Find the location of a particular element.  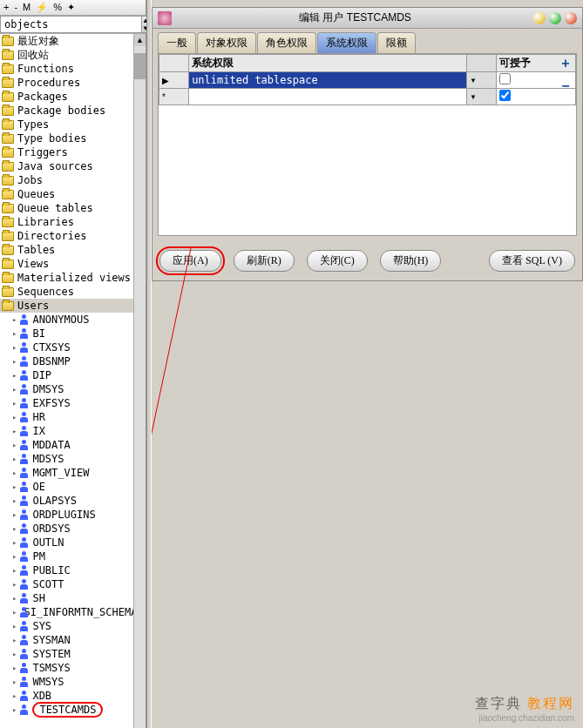

tree-folder-procedures: Procedures is located at coordinates (66, 83).